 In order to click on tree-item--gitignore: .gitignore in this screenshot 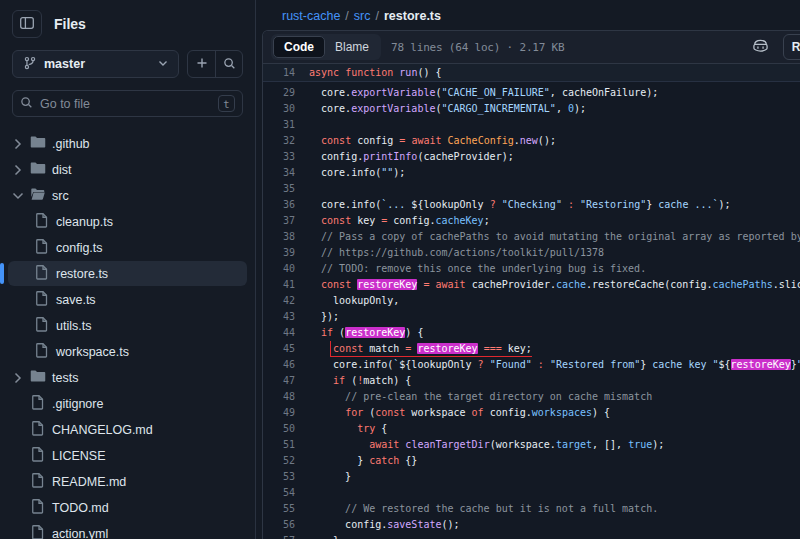, I will do `click(128, 404)`.